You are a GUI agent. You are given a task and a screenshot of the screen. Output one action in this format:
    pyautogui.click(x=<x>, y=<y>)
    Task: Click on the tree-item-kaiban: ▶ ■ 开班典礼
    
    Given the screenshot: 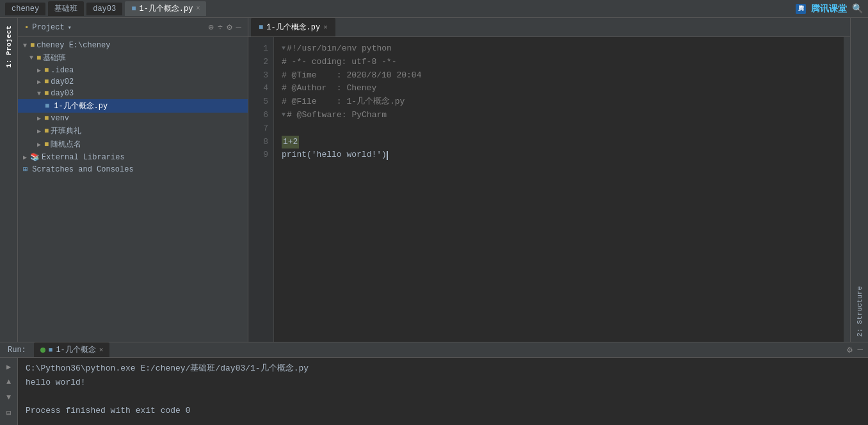 What is the action you would take?
    pyautogui.click(x=133, y=131)
    